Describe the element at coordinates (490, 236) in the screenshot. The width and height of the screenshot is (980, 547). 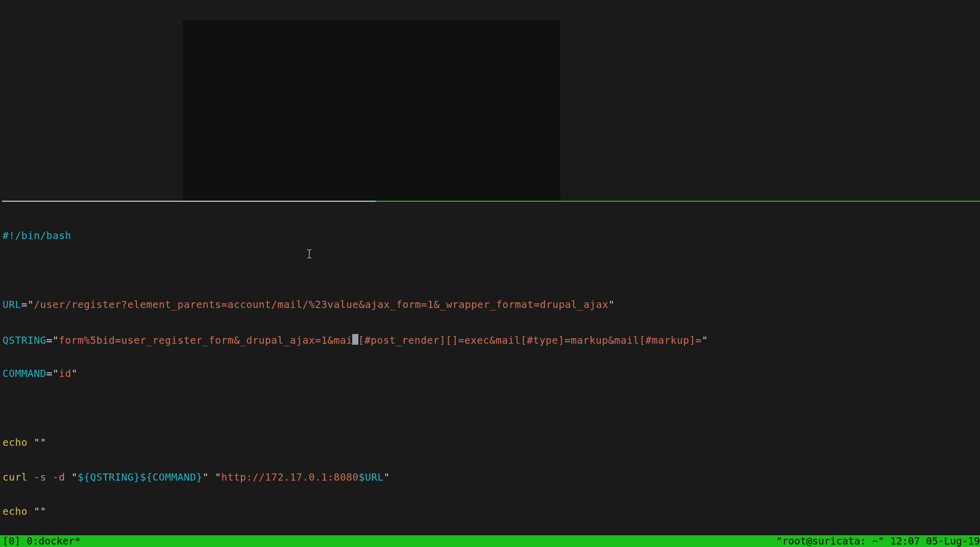
I see `code-line: #!/bin/bash` at that location.